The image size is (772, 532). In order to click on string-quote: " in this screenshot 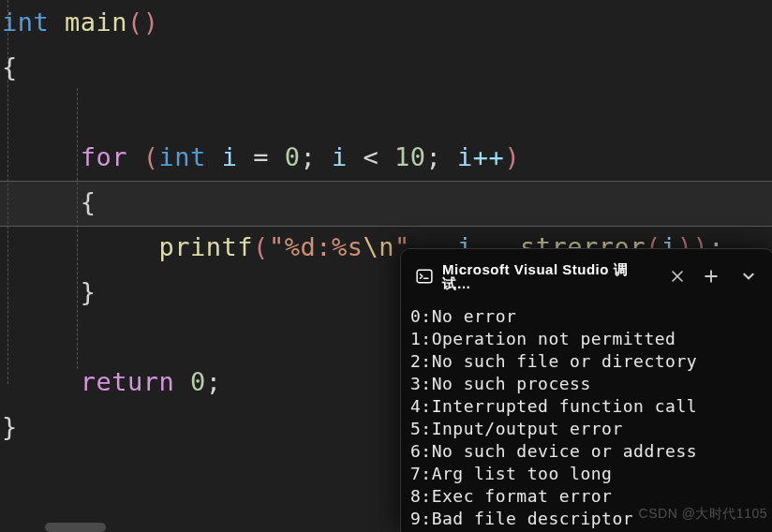, I will do `click(277, 247)`.